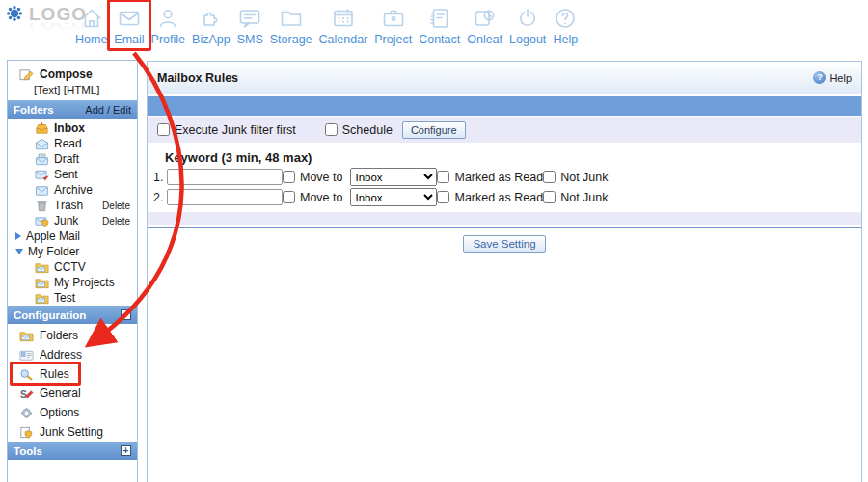 The height and width of the screenshot is (482, 868). Describe the element at coordinates (367, 130) in the screenshot. I see `schedule-label: Schedule` at that location.